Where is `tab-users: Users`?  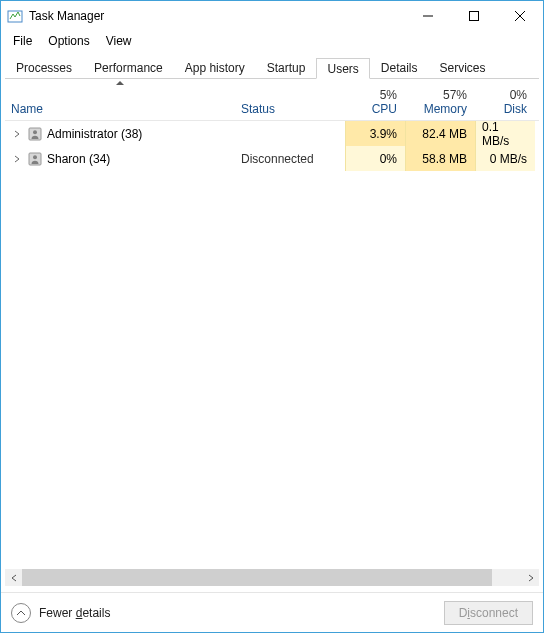
tab-users: Users is located at coordinates (342, 68).